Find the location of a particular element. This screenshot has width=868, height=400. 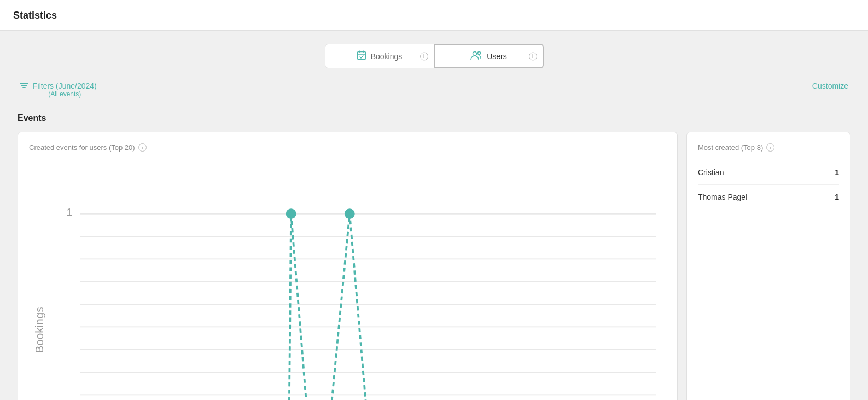

customize-button: Customize is located at coordinates (830, 86).